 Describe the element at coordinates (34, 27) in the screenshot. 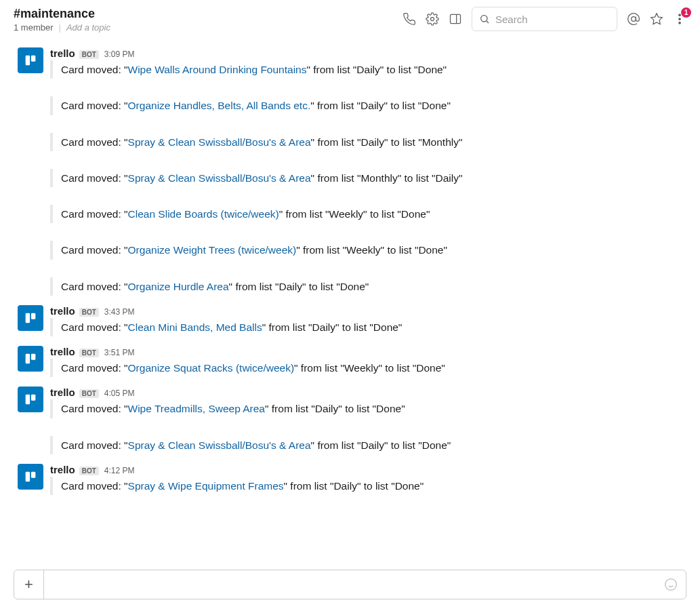

I see `member-count: 1 member` at that location.